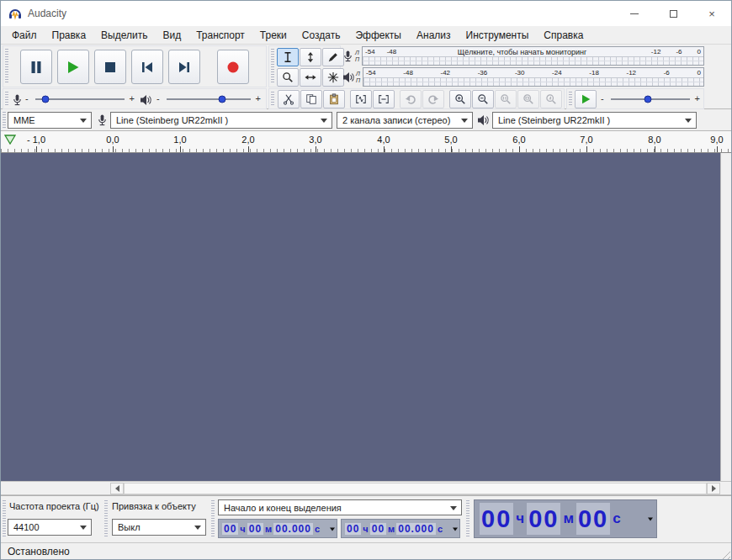 The image size is (732, 560). I want to click on playback-volume-slider: - +, so click(209, 99).